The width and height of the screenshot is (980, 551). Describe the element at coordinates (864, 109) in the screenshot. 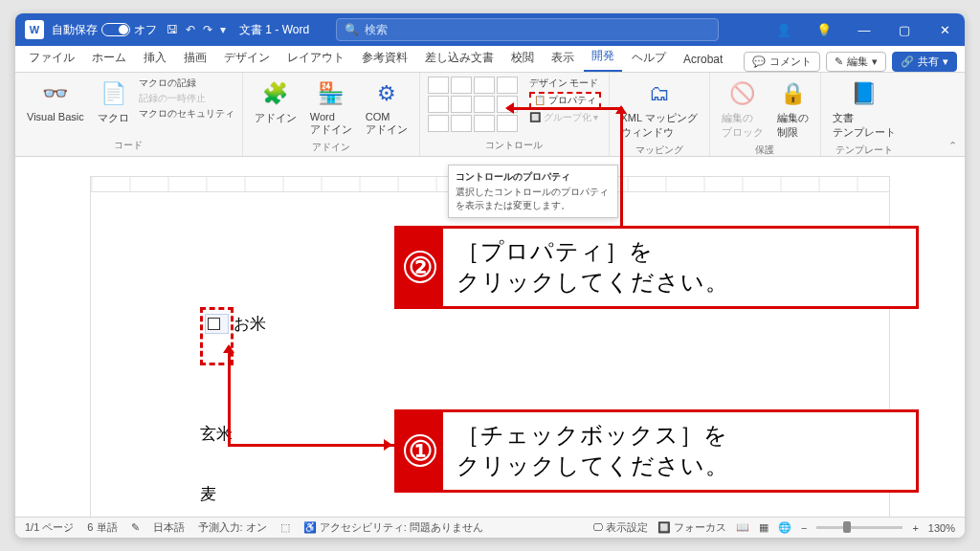

I see `document-template-button: 📘文書 テンプレート` at that location.